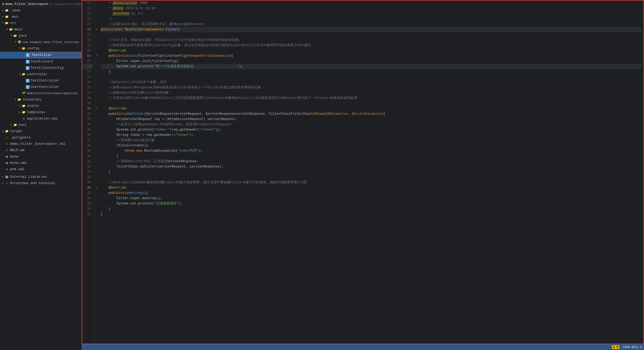 The width and height of the screenshot is (644, 350). What do you see at coordinates (41, 131) in the screenshot?
I see `sidebar-item-target: ▶ 📁 target` at bounding box center [41, 131].